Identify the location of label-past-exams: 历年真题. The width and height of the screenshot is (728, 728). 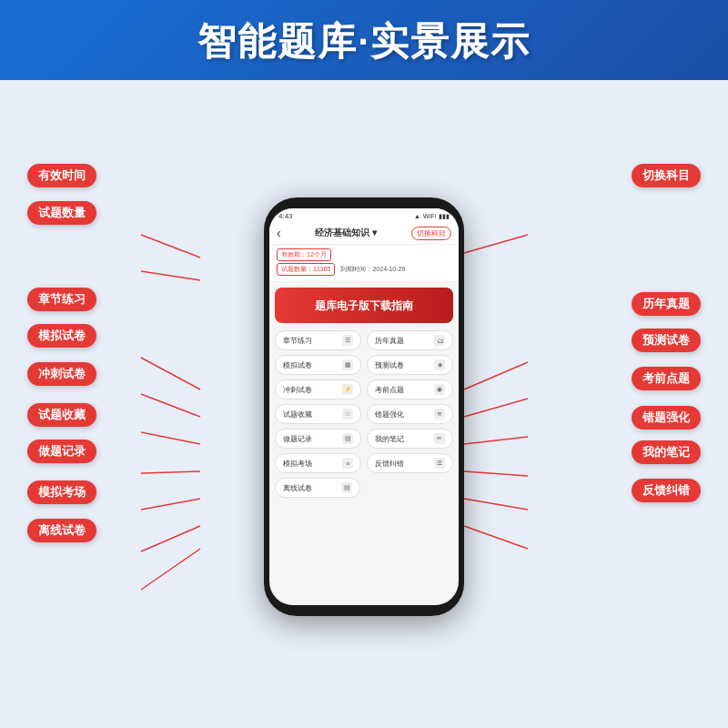
(666, 304).